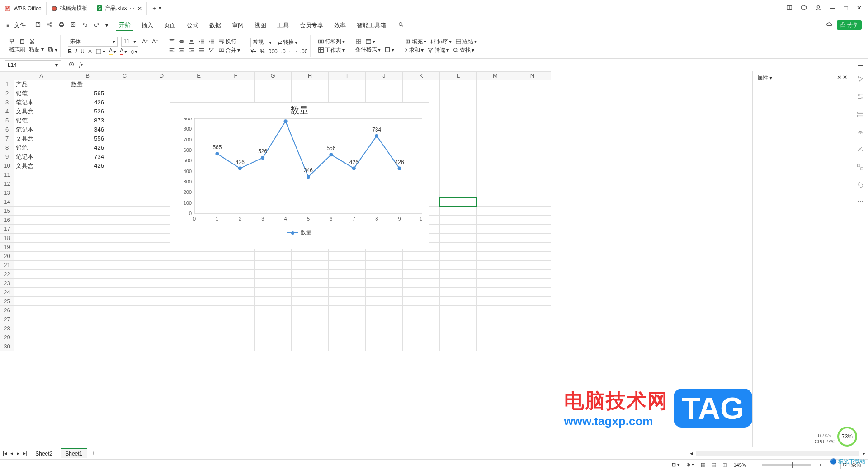 Image resolution: width=868 pixels, height=470 pixels. Describe the element at coordinates (860, 150) in the screenshot. I see `tools-icon` at that location.